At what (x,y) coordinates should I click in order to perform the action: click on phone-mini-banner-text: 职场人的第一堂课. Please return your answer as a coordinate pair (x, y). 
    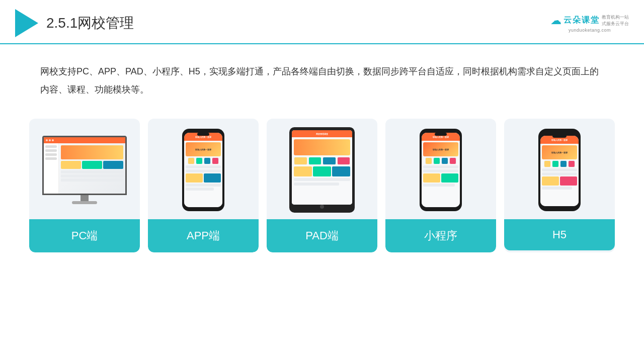
    Looking at the image, I should click on (441, 150).